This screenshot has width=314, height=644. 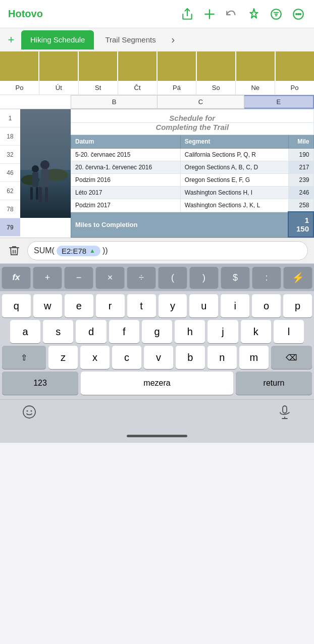 I want to click on key-row-2: a s d f g h j k l, so click(x=157, y=332).